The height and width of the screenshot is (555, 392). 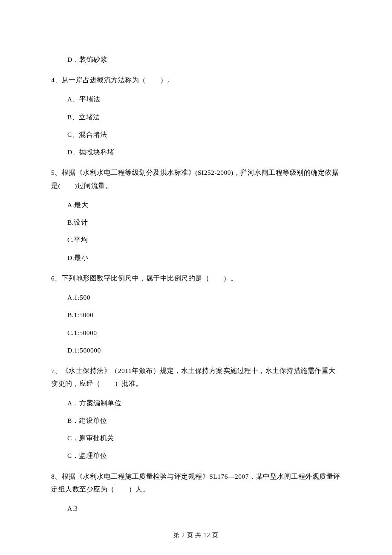 I want to click on question-7: 7、《水土保持法》（2011年颁布）规定，水土保持方案实施过程中，水土保持措施需…, so click(x=196, y=377).